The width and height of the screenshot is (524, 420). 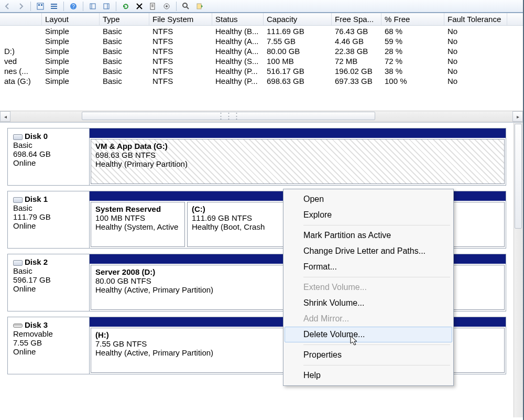 What do you see at coordinates (298, 161) in the screenshot?
I see `partition: VM & App Data (G:)698.63 GB NTFSHealthy …` at bounding box center [298, 161].